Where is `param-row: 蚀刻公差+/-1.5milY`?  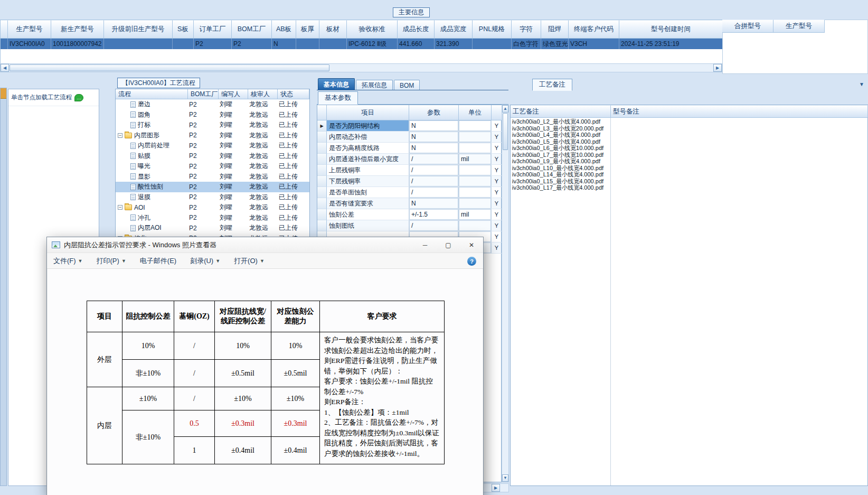 param-row: 蚀刻公差+/-1.5milY is located at coordinates (409, 214).